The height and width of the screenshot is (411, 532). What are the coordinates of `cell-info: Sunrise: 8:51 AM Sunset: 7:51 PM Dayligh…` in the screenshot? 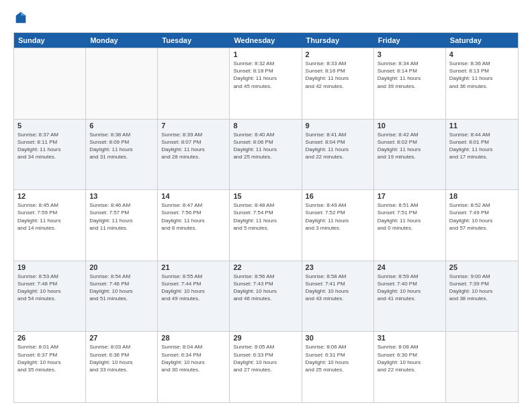 It's located at (410, 216).